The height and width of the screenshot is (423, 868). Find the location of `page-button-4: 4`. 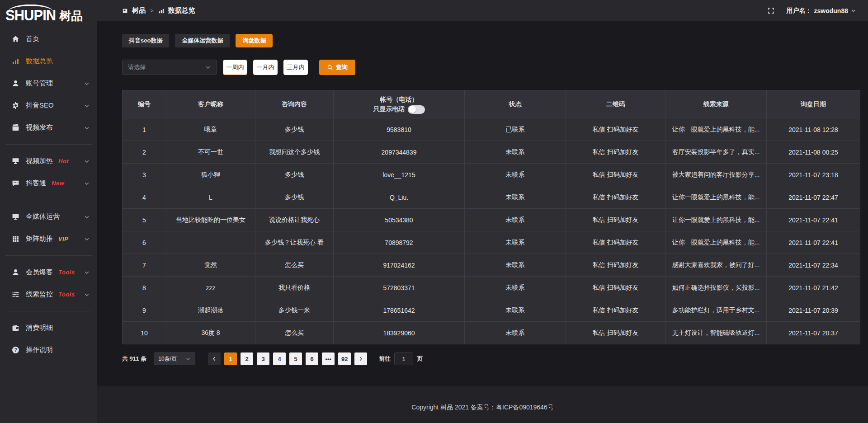

page-button-4: 4 is located at coordinates (279, 359).